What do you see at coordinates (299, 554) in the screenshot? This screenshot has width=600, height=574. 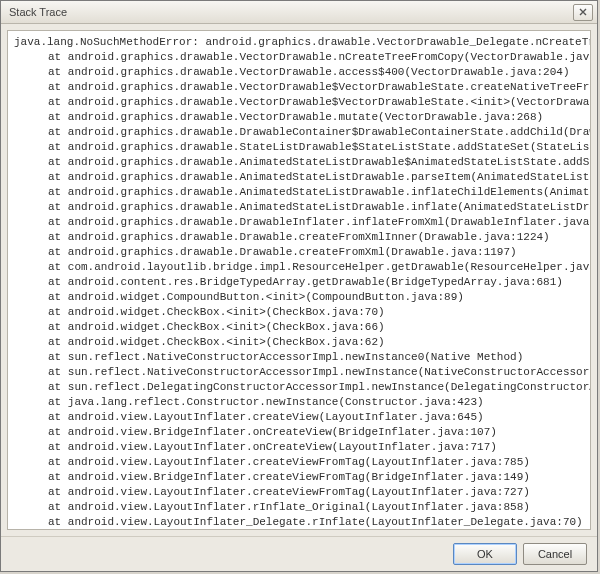 I see `button-bar: OK Cancel` at bounding box center [299, 554].